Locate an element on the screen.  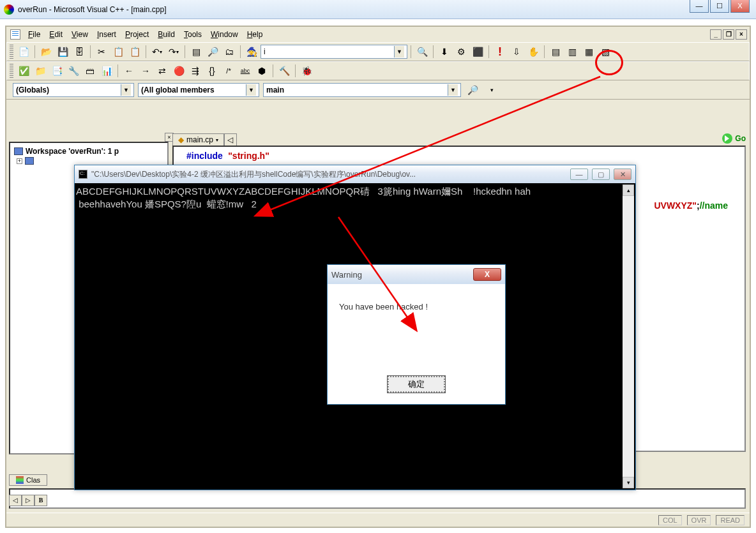
new-file-button: 📄 is located at coordinates (24, 52).